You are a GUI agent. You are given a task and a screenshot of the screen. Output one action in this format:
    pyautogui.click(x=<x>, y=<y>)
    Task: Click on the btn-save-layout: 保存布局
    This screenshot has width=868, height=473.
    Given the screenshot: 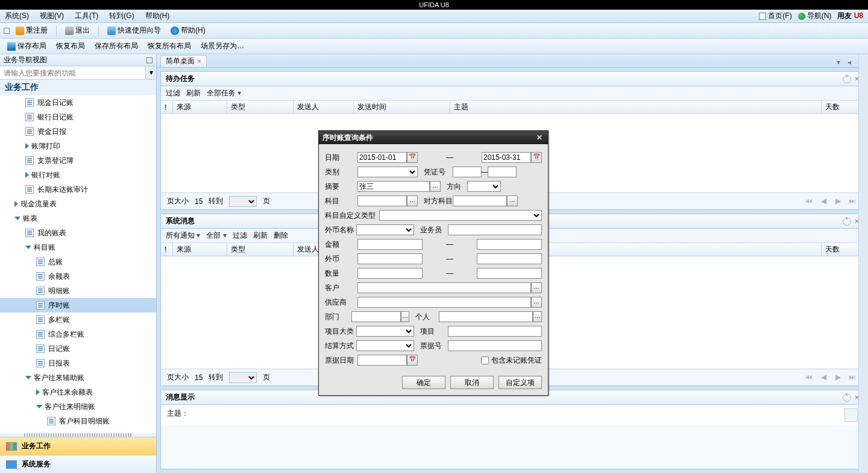 What is the action you would take?
    pyautogui.click(x=27, y=46)
    